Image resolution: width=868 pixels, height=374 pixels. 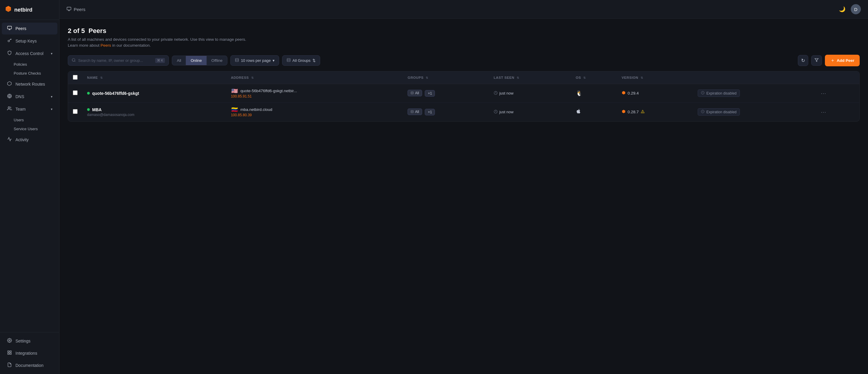 What do you see at coordinates (36, 129) in the screenshot?
I see `sidebar-item-service-users: Service Users` at bounding box center [36, 129].